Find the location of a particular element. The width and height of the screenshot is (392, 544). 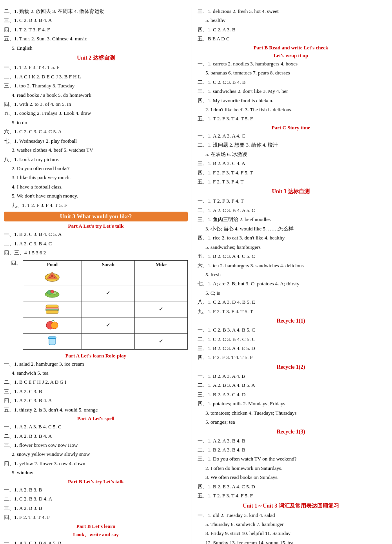

line: 5. healthy is located at coordinates (291, 20).